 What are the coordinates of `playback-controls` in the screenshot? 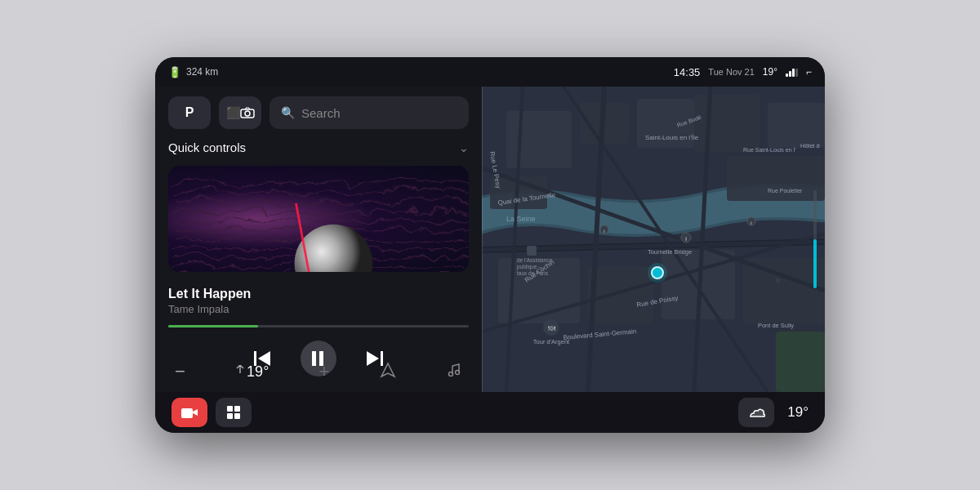 It's located at (318, 359).